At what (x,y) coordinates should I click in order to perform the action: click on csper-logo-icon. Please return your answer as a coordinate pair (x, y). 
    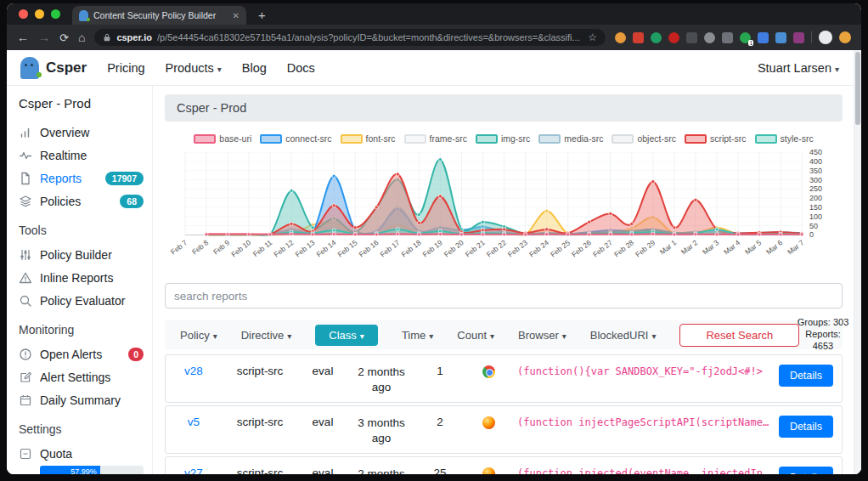
    Looking at the image, I should click on (30, 68).